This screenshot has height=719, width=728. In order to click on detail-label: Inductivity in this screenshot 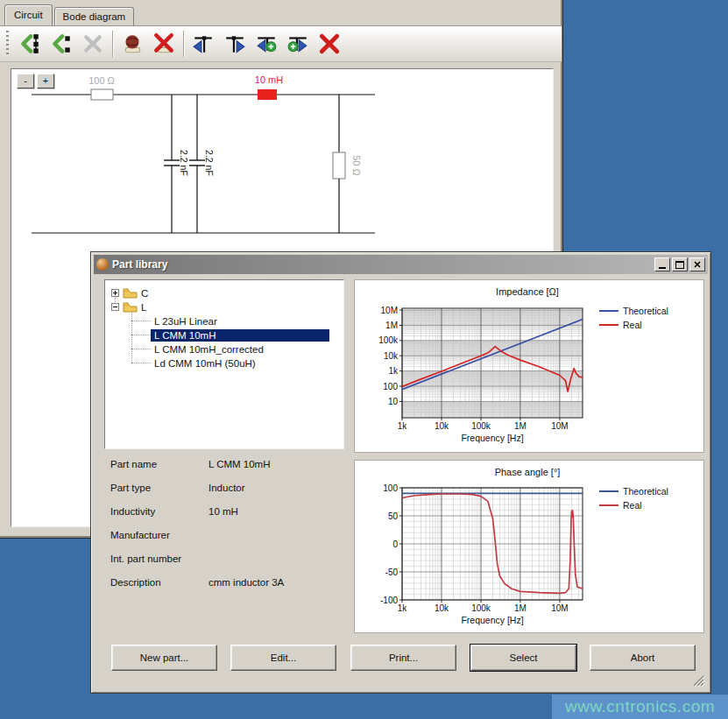, I will do `click(133, 511)`.